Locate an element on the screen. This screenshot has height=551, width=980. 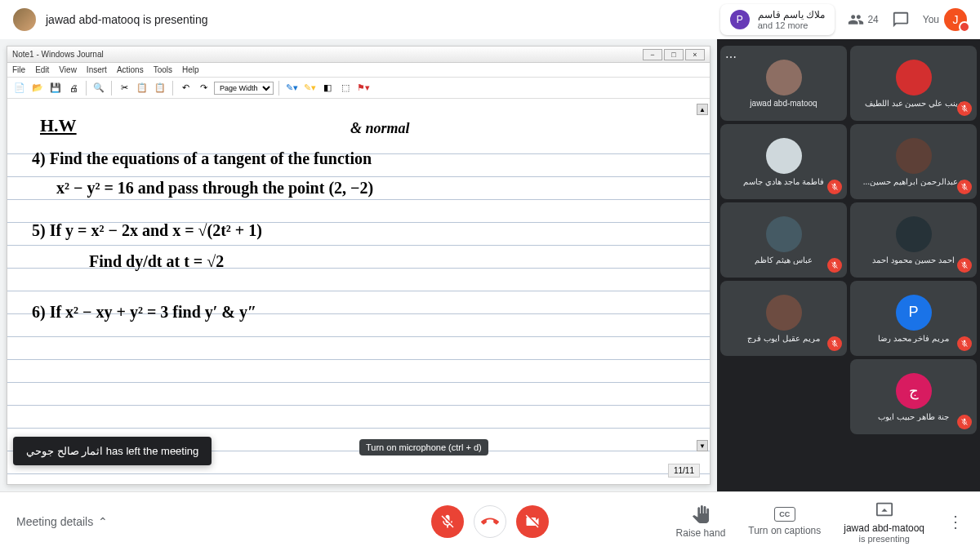
camera-button is located at coordinates (532, 522).